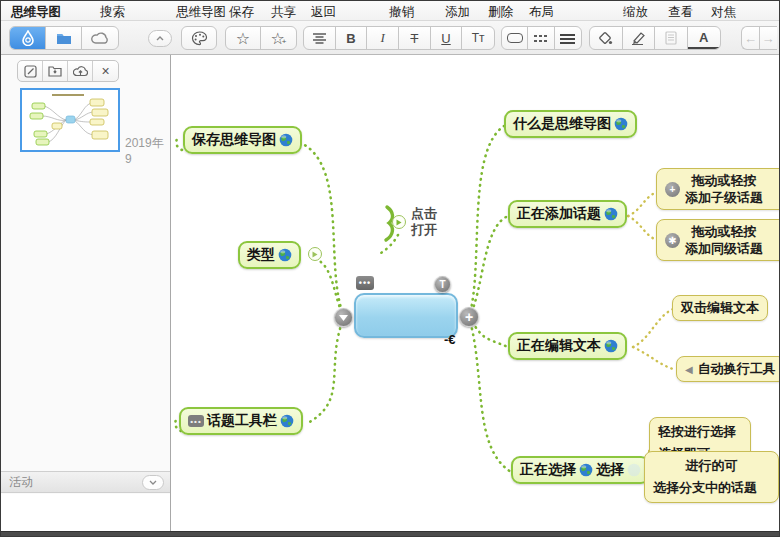  What do you see at coordinates (672, 240) in the screenshot?
I see `asterisk-icon: ✱` at bounding box center [672, 240].